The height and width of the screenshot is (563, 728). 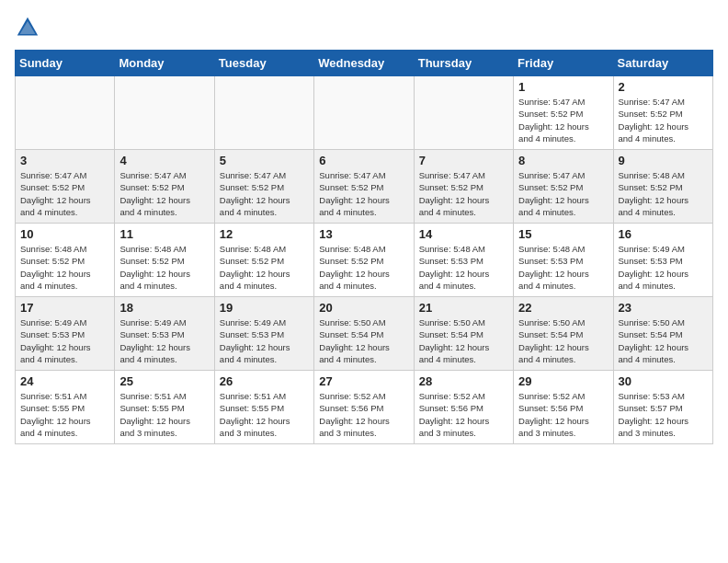 What do you see at coordinates (264, 63) in the screenshot?
I see `day-header-tuesday: Tuesday` at bounding box center [264, 63].